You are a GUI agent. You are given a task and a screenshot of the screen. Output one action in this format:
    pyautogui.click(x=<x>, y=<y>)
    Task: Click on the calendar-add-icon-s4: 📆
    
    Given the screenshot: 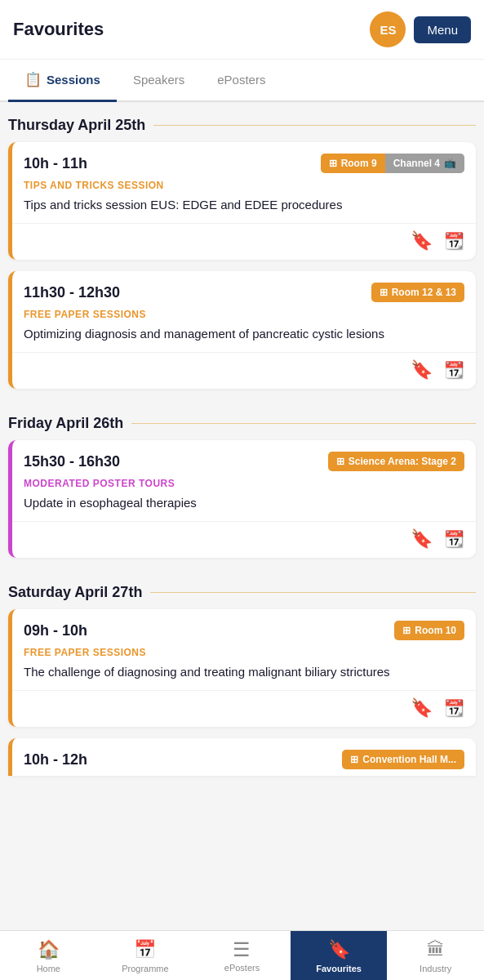 What is the action you would take?
    pyautogui.click(x=454, y=708)
    